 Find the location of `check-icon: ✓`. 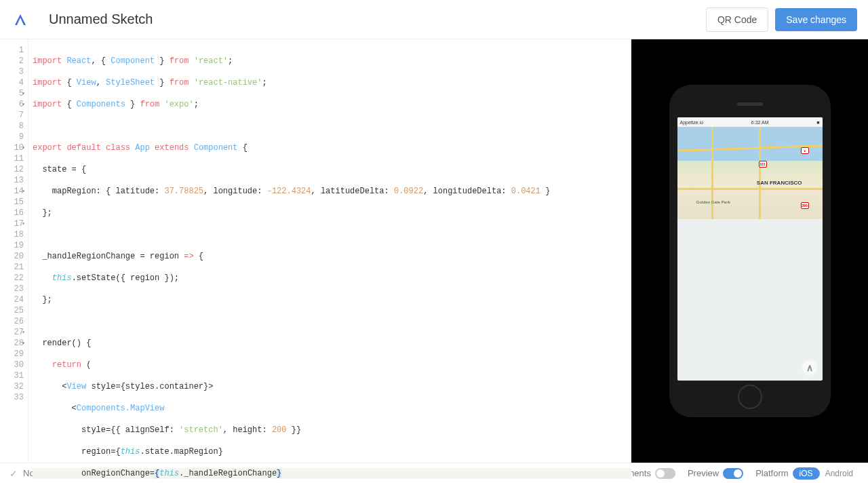

check-icon: ✓ is located at coordinates (14, 474).